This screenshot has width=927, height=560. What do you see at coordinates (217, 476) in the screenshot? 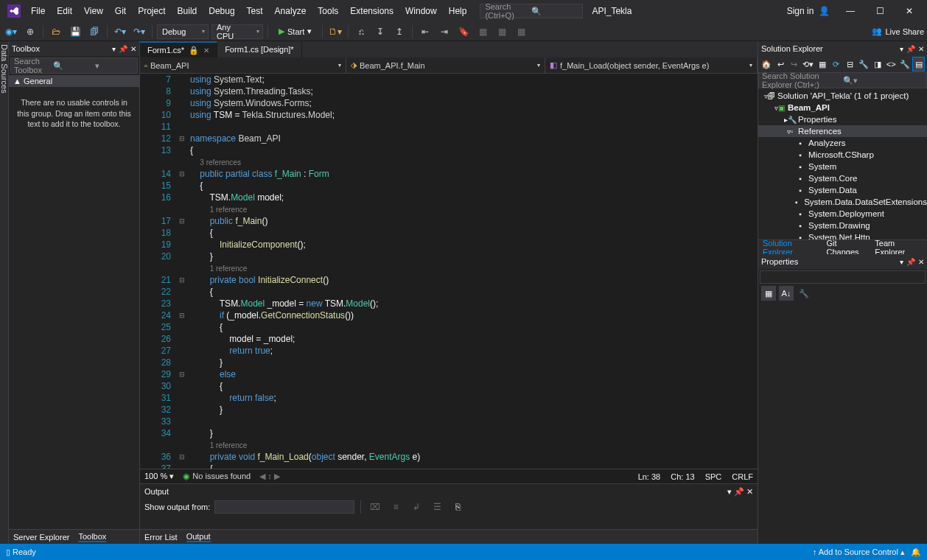
I see `issues-indicator: ◉ No issues found` at bounding box center [217, 476].